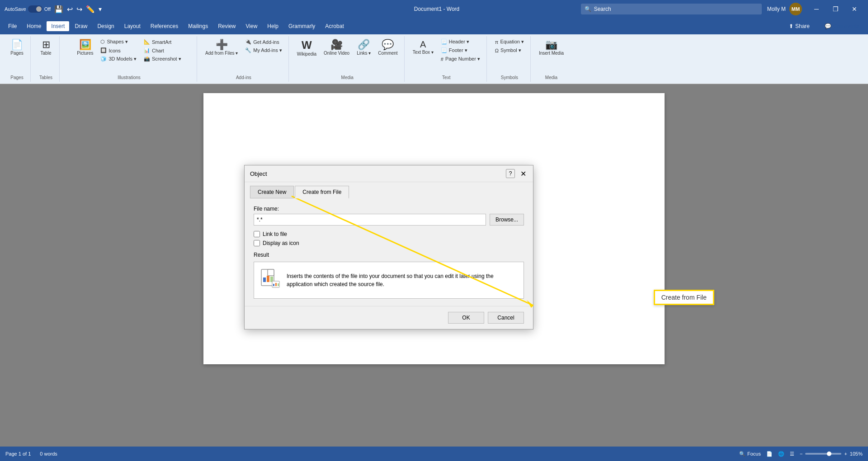 This screenshot has width=868, height=461. I want to click on display-as-icon-checkbox, so click(257, 243).